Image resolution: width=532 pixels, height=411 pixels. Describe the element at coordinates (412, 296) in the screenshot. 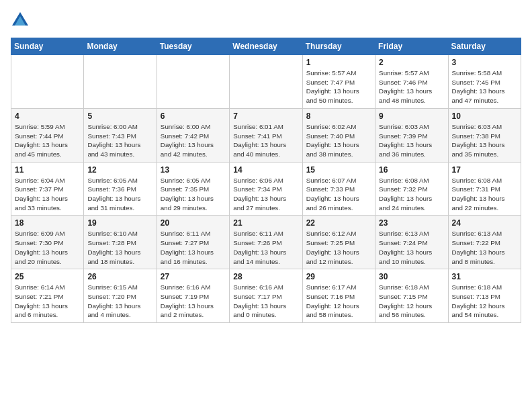

I see `calendar-cell: 30Sunrise: 6:18 AM Sunset: 7:15 PM Dayli…` at that location.